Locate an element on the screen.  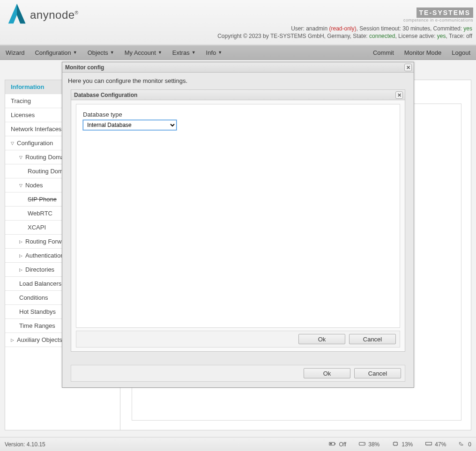
anynode-logo-icon is located at coordinates (17, 15).